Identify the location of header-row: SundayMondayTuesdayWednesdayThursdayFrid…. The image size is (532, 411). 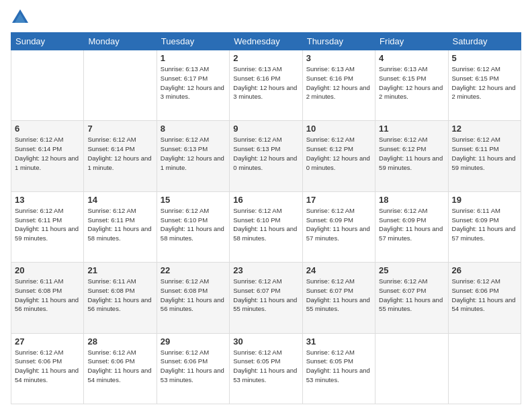
(266, 42).